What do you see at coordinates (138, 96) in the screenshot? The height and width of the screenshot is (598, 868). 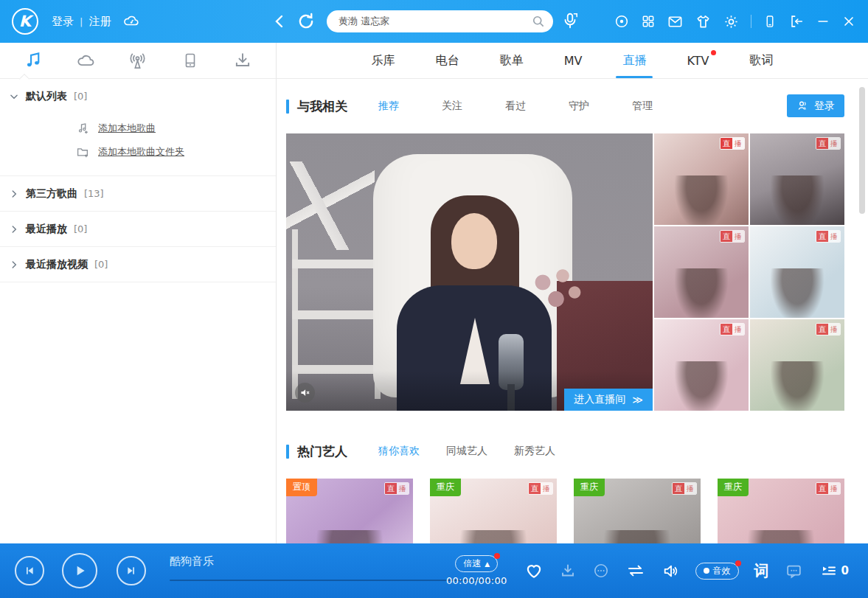 I see `playlist-header-default: 默认列表 [0]` at bounding box center [138, 96].